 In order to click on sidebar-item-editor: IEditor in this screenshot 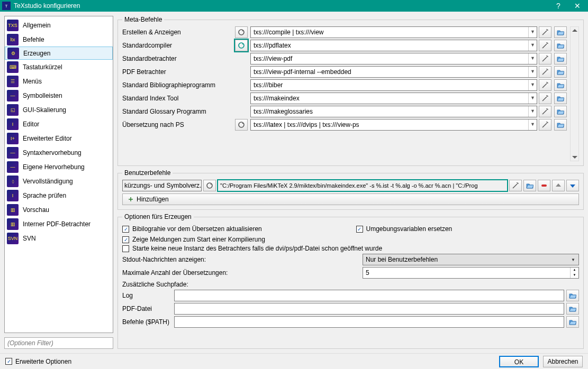, I will do `click(59, 124)`.